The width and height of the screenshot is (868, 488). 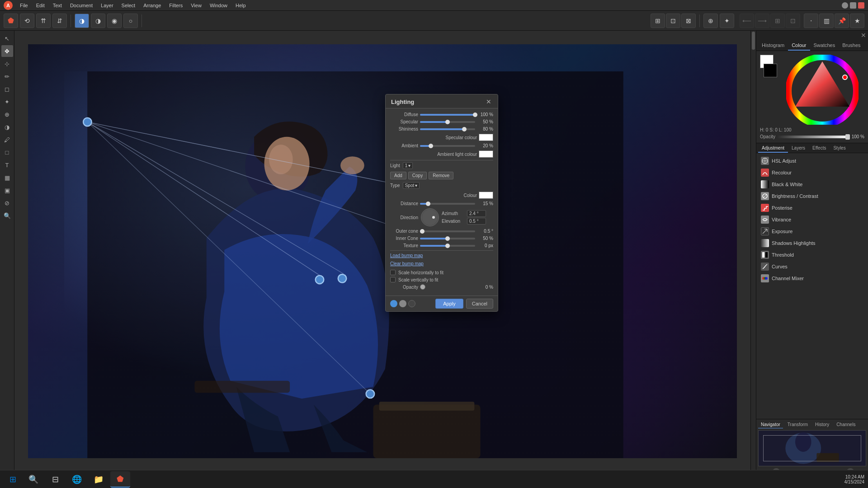 What do you see at coordinates (448, 246) in the screenshot?
I see `texture-slider` at bounding box center [448, 246].